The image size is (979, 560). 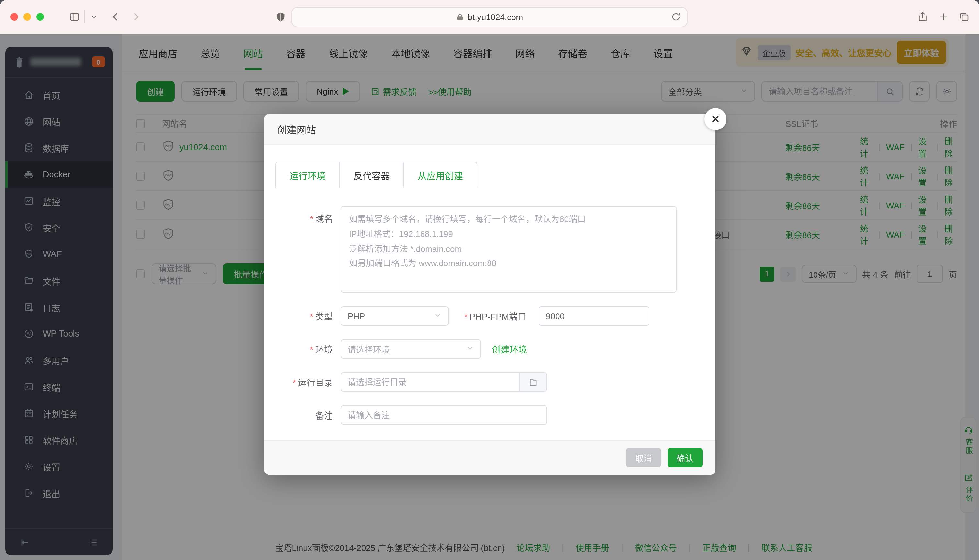 I want to click on remark-label: 备注, so click(x=324, y=416).